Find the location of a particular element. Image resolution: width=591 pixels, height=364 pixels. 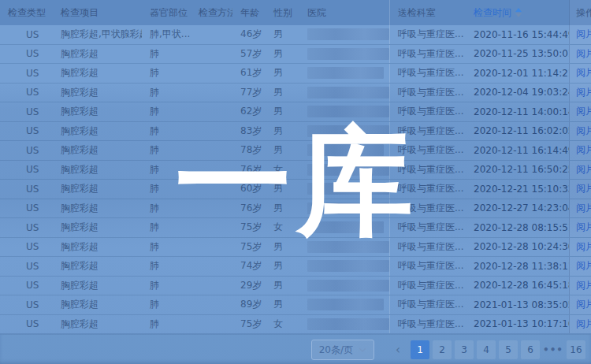

cell-exam-time: 2020-12-27 14:23:04 is located at coordinates (519, 209).